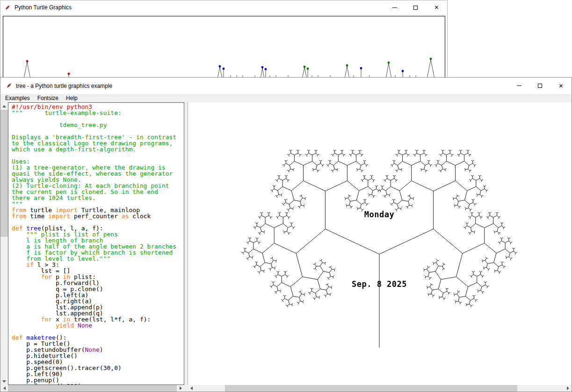 The width and height of the screenshot is (572, 392). I want to click on menu-fontsize: Fontsize, so click(48, 98).